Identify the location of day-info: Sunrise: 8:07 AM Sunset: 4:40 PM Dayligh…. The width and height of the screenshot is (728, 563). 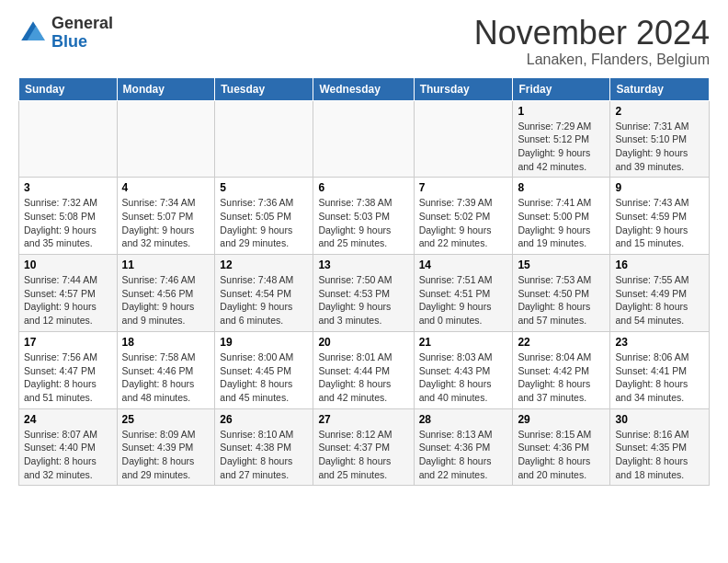
(68, 454).